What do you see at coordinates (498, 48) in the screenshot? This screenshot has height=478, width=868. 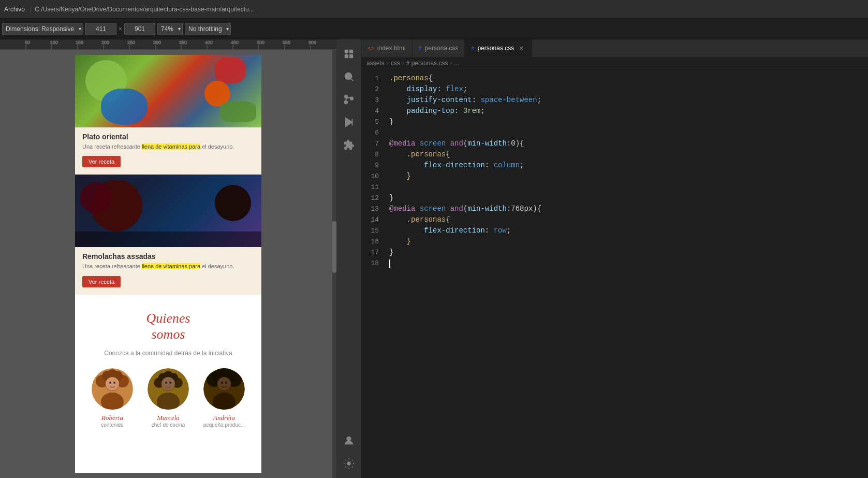 I see `tab-personas-css: # personas.css ×` at bounding box center [498, 48].